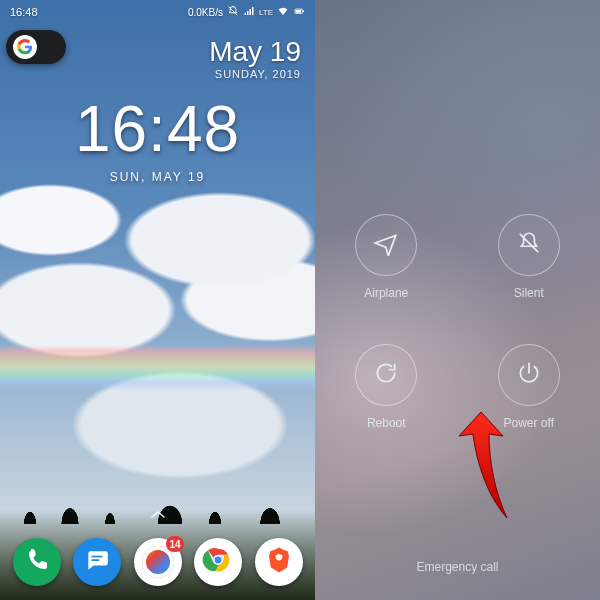 This screenshot has height=600, width=600. What do you see at coordinates (233, 12) in the screenshot?
I see `dnd-icon` at bounding box center [233, 12].